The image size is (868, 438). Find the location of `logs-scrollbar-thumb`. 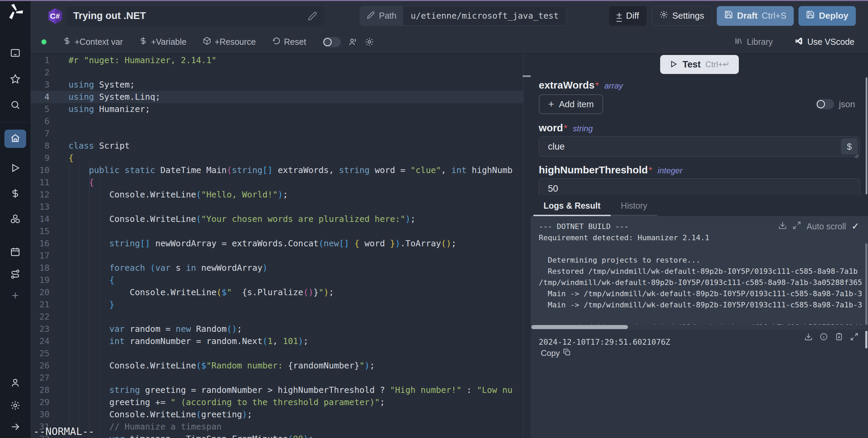

logs-scrollbar-thumb is located at coordinates (866, 284).